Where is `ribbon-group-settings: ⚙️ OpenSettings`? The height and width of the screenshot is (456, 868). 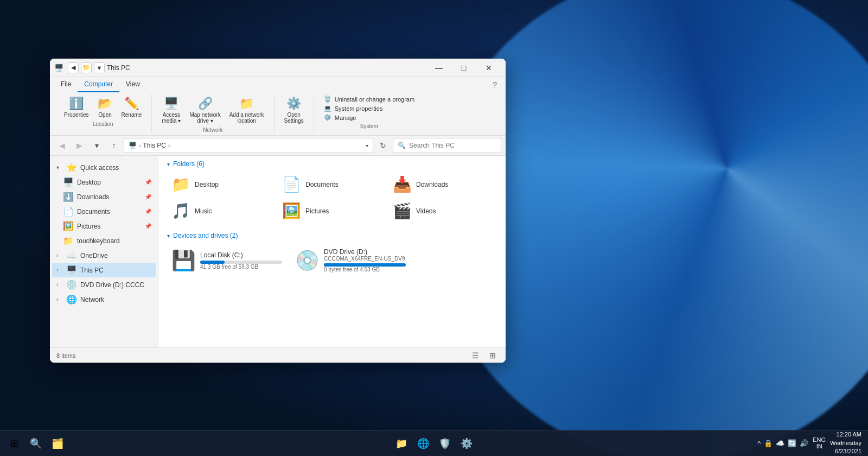
ribbon-group-settings: ⚙️ OpenSettings is located at coordinates (294, 114).